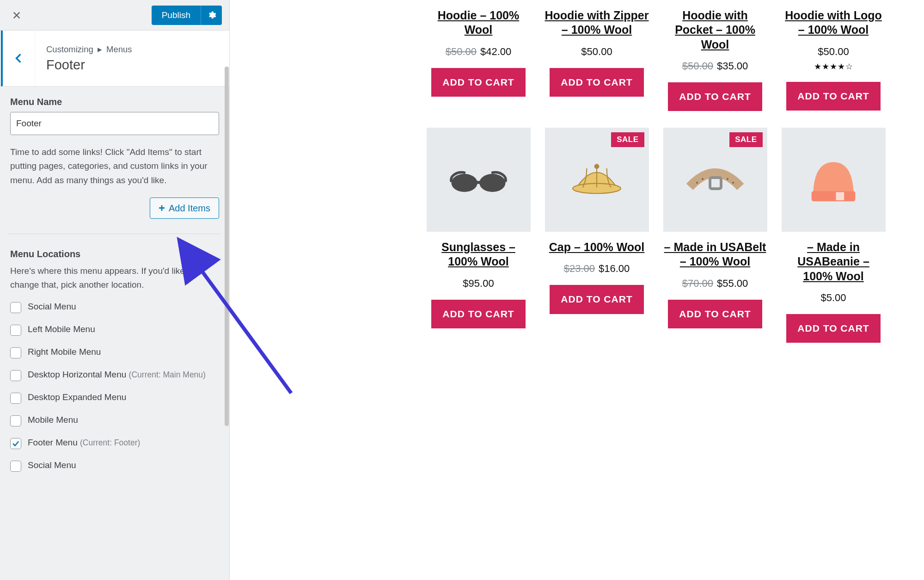 The height and width of the screenshot is (580, 924). I want to click on section-title: Footer, so click(89, 65).